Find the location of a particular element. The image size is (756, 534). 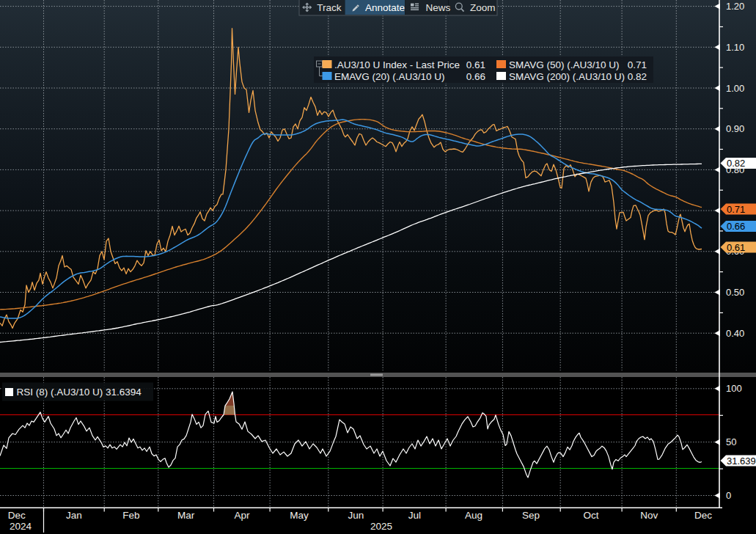

svg-text: Track is located at coordinates (329, 7).